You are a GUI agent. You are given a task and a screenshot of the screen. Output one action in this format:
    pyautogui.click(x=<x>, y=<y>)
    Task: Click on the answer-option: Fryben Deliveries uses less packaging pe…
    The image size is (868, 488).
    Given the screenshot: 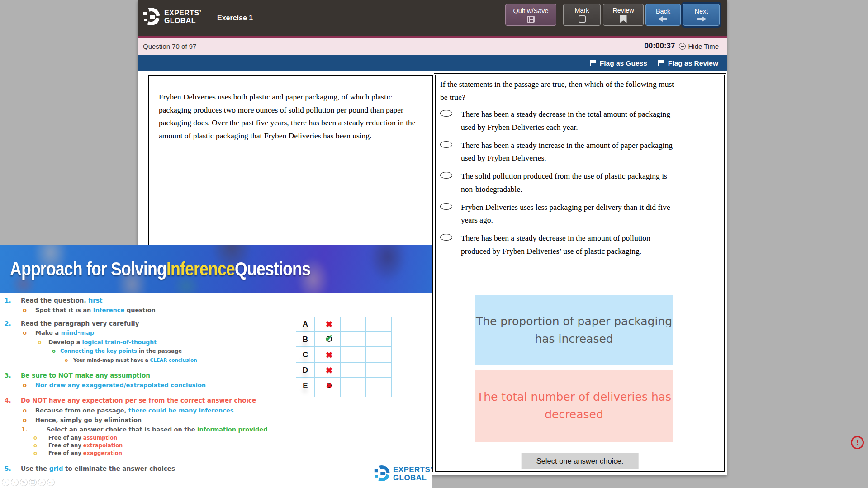 What is the action you would take?
    pyautogui.click(x=580, y=213)
    